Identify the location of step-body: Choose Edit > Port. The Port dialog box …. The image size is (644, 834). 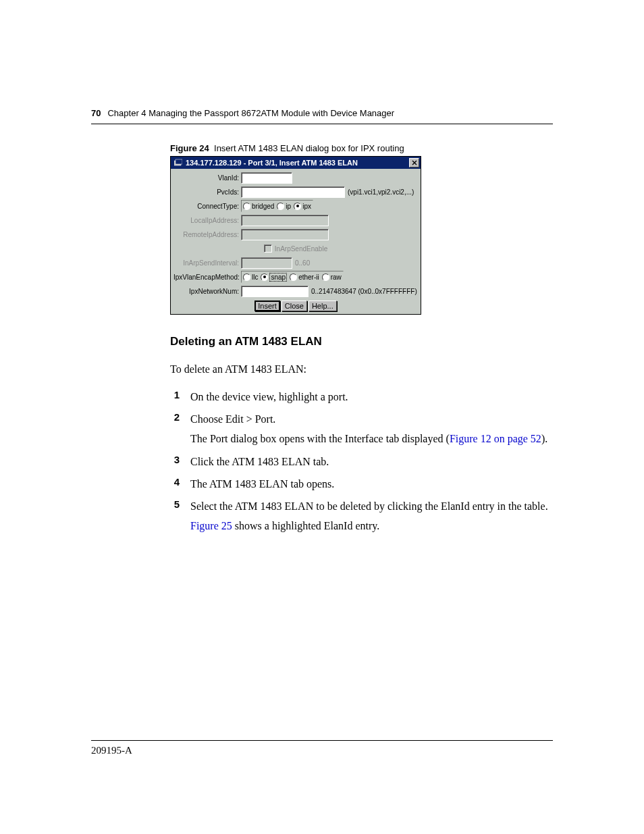
(371, 429).